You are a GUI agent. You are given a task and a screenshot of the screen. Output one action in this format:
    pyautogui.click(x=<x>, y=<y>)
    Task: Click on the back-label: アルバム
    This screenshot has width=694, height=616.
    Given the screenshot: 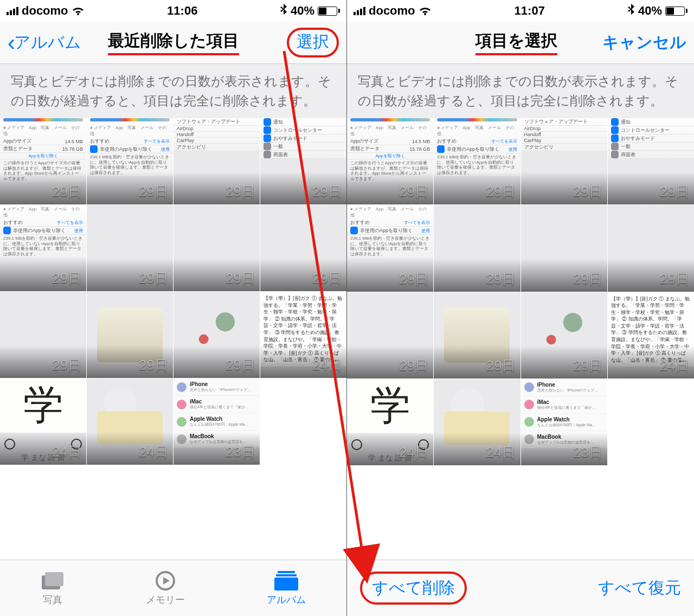 What is the action you would take?
    pyautogui.click(x=48, y=42)
    